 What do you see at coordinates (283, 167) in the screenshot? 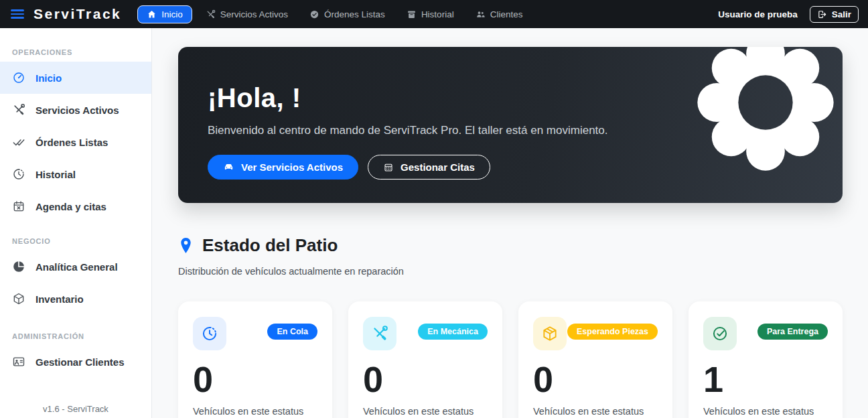
I see `ver-servicios-activos-button: Ver Servicios Activos` at bounding box center [283, 167].